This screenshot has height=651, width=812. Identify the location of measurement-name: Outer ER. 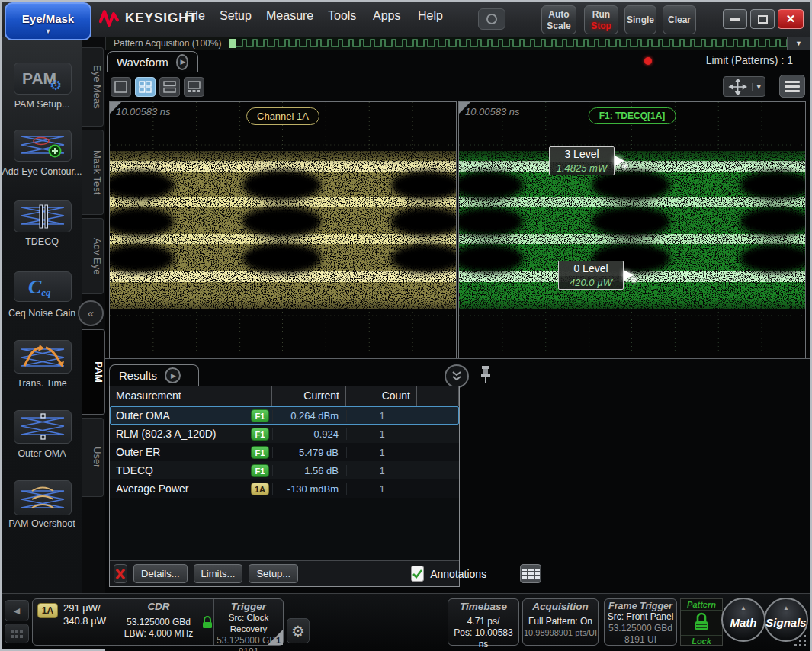
(180, 452).